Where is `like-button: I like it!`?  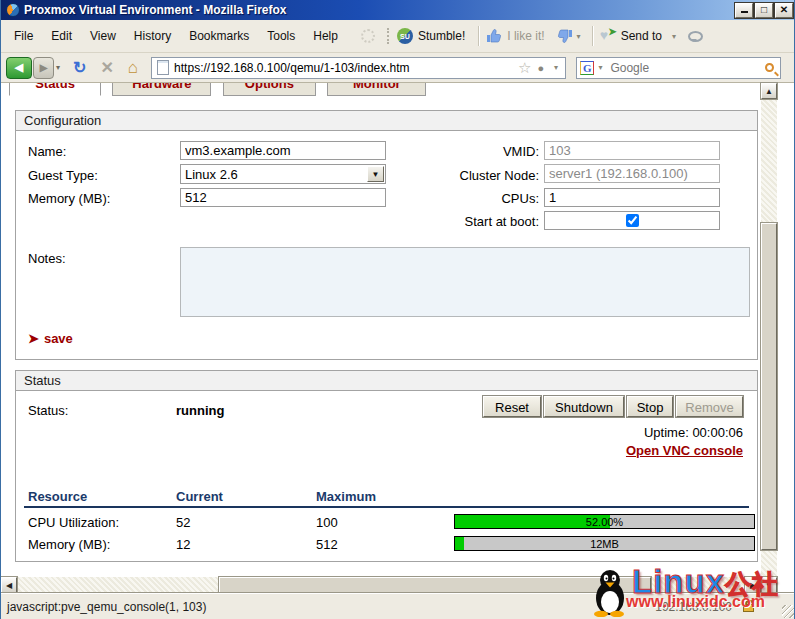 like-button: I like it! is located at coordinates (526, 36).